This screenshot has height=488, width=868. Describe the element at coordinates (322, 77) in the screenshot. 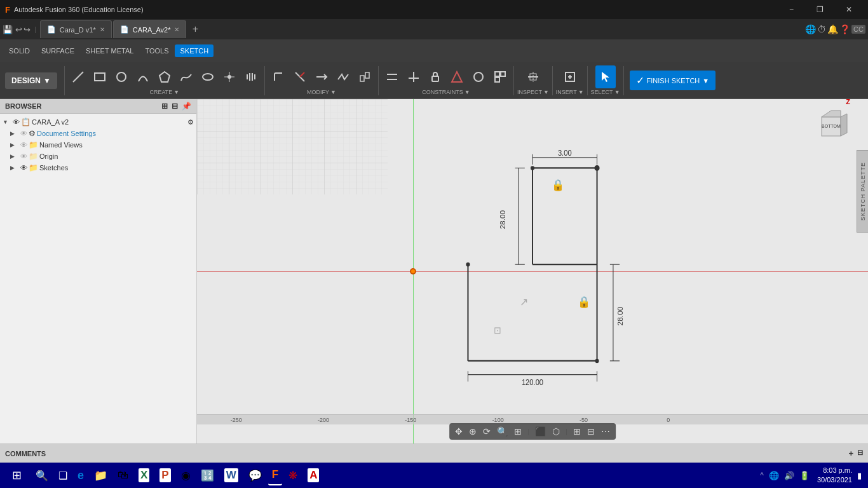

I see `extend-tool-button` at that location.